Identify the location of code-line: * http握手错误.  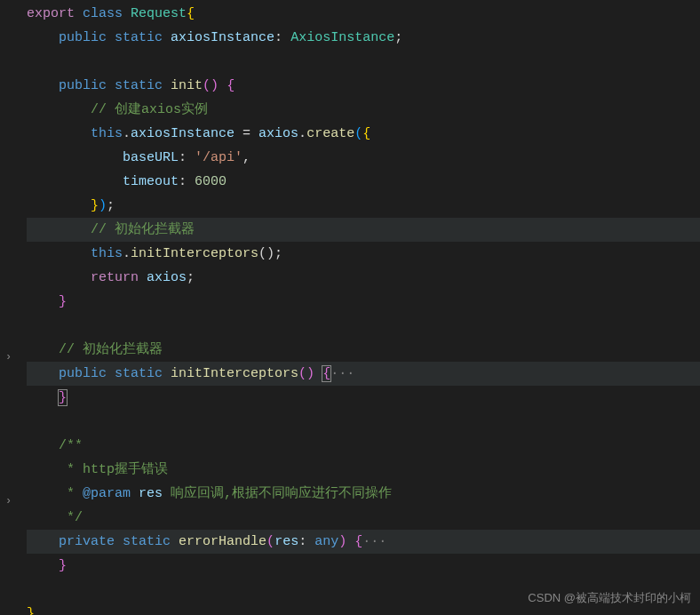
(363, 469).